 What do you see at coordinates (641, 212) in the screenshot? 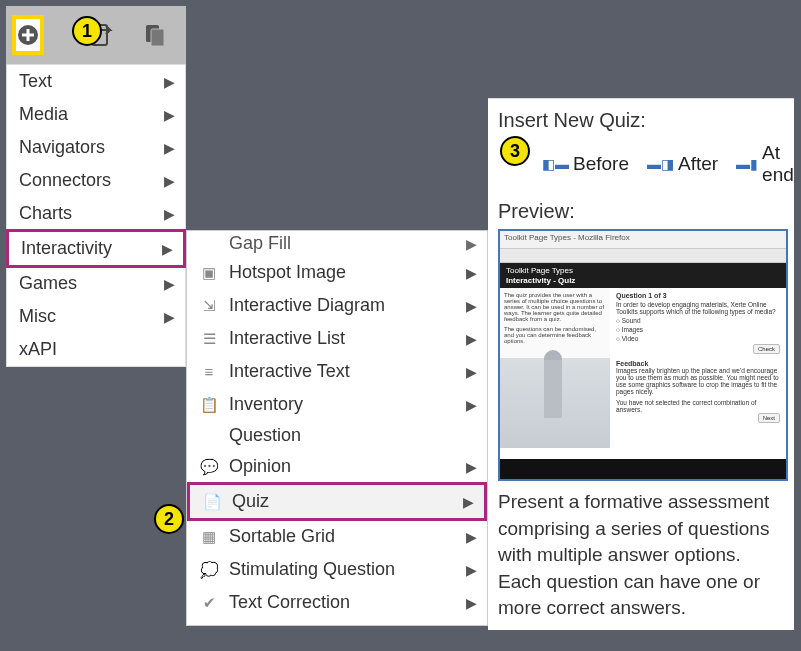
I see `preview-label: Preview:` at bounding box center [641, 212].